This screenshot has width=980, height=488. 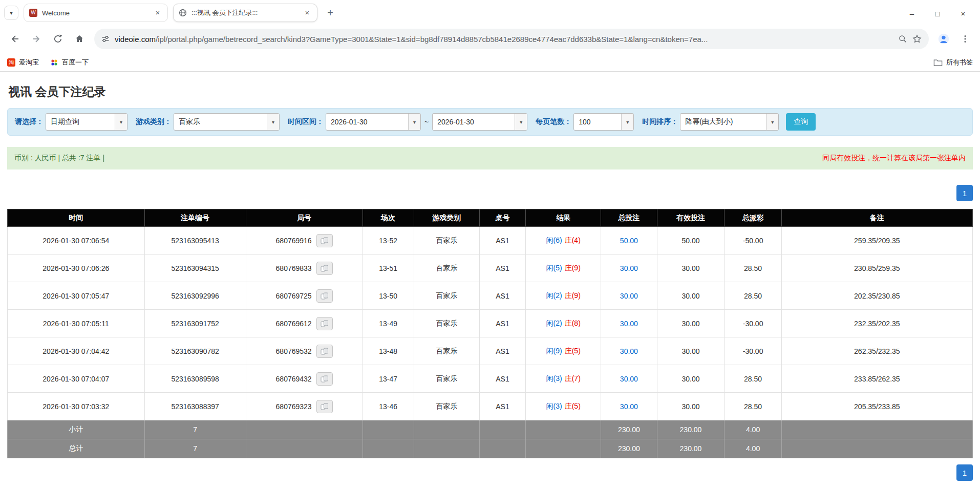 I want to click on game-type-combobox: ▾, so click(x=226, y=122).